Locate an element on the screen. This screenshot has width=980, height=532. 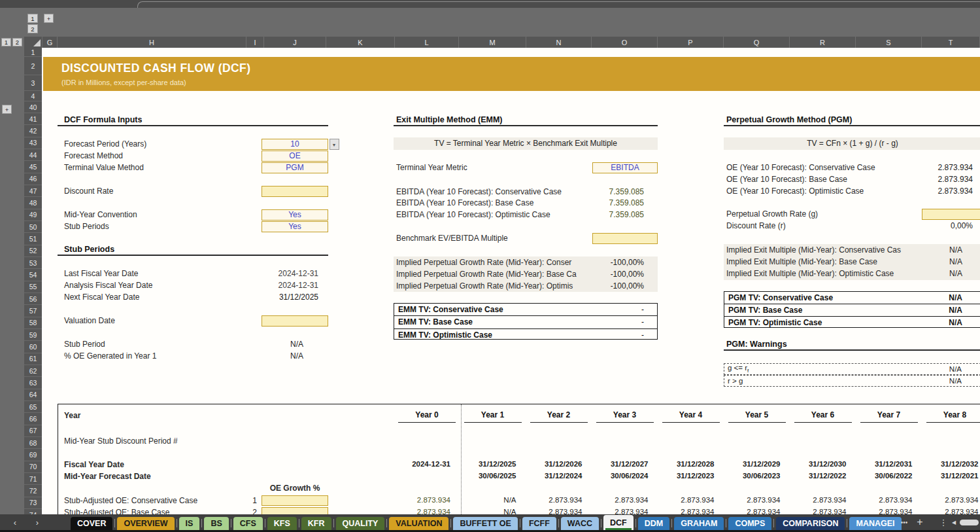
sheet-tab-comparison: COMPARISON is located at coordinates (811, 523).